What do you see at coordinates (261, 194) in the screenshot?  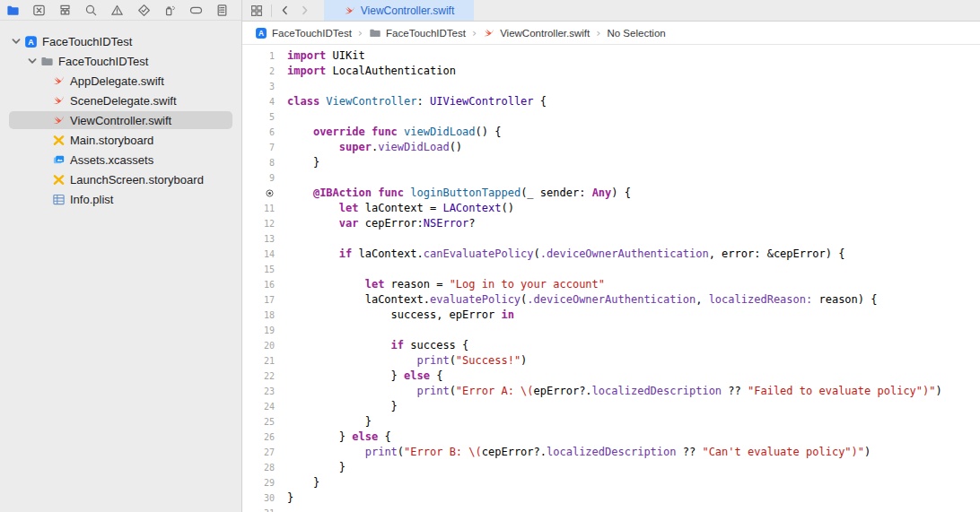 I see `ibaction-connector-icon` at bounding box center [261, 194].